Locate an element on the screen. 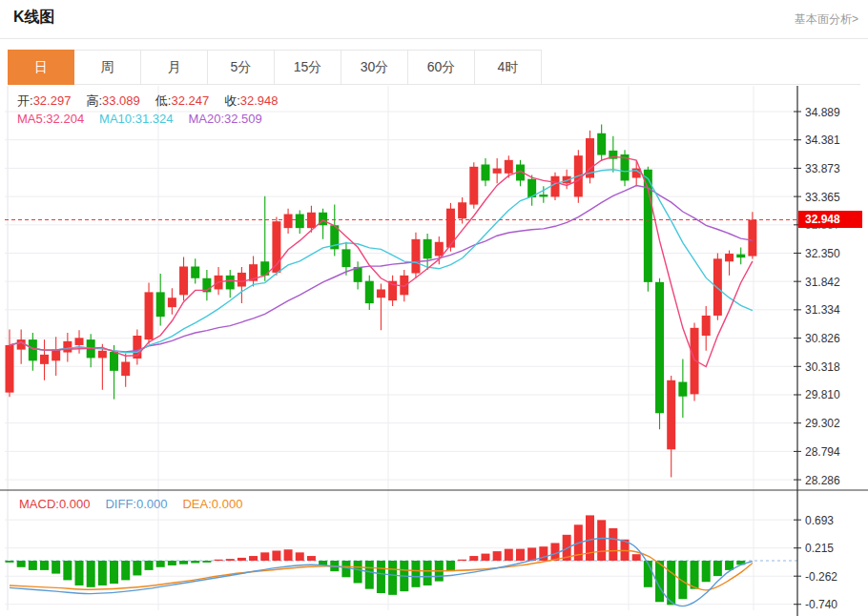  tab-30min: 30分 is located at coordinates (375, 67).